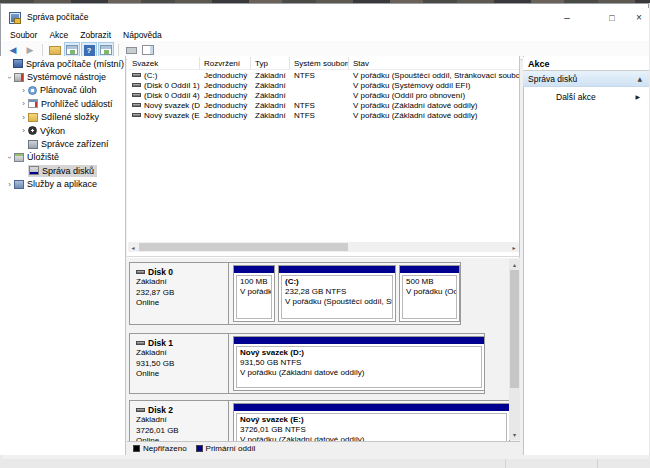 Image resolution: width=650 pixels, height=468 pixels. Describe the element at coordinates (226, 448) in the screenshot. I see `legend-primary-partition: Primární oddíl` at that location.